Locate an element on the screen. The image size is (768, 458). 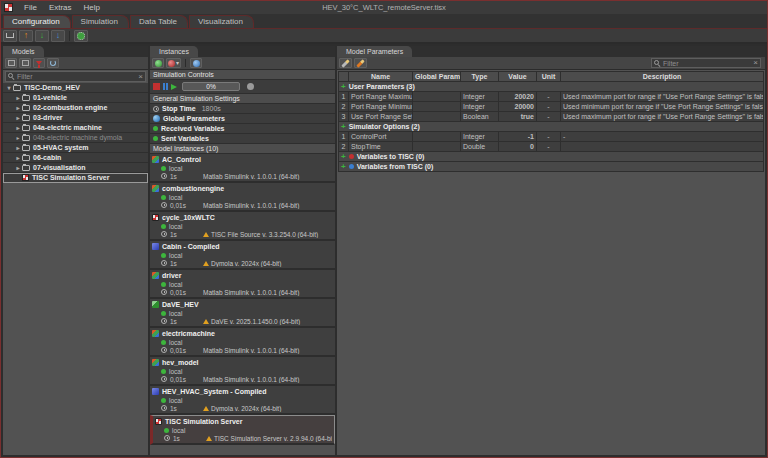
column-header-unit: Unit is located at coordinates (549, 77).